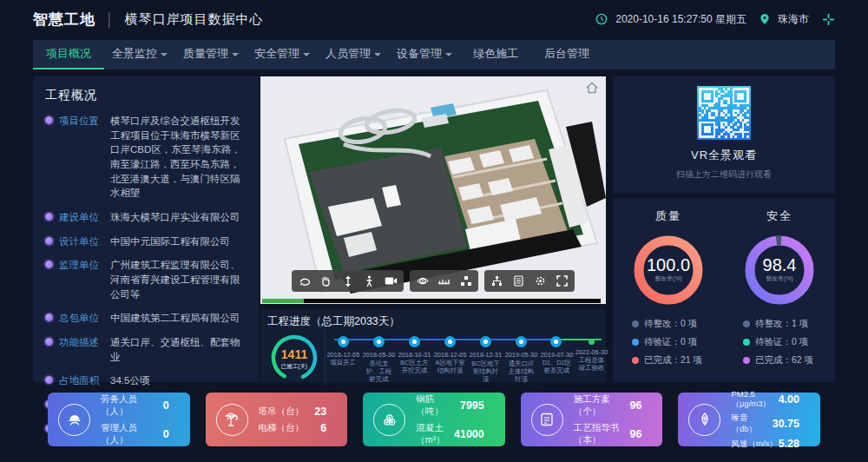  I want to click on list-item: 项目位置横琴口岸及综合交通枢纽开发工程项目位于珠海市横琴新区口岸CBD区，东至琴…, so click(146, 157).